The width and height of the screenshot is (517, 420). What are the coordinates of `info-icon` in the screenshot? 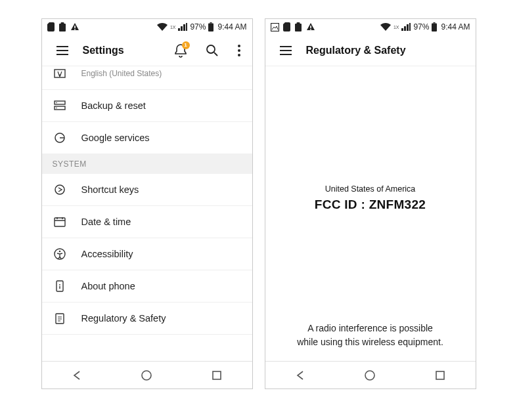 It's located at (60, 286).